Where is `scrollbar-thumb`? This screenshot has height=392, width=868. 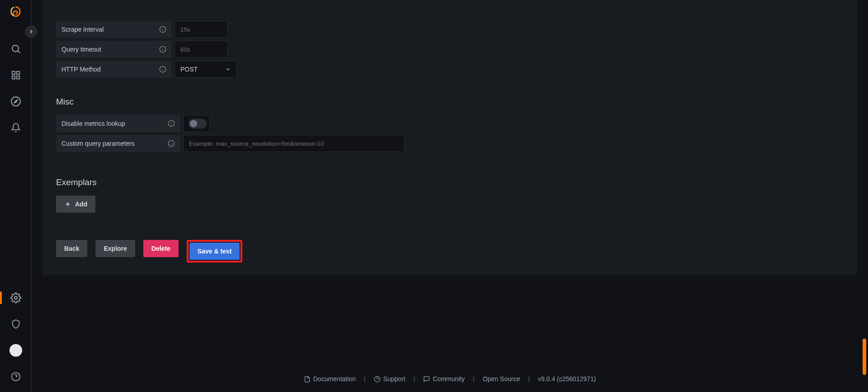
scrollbar-thumb is located at coordinates (864, 357).